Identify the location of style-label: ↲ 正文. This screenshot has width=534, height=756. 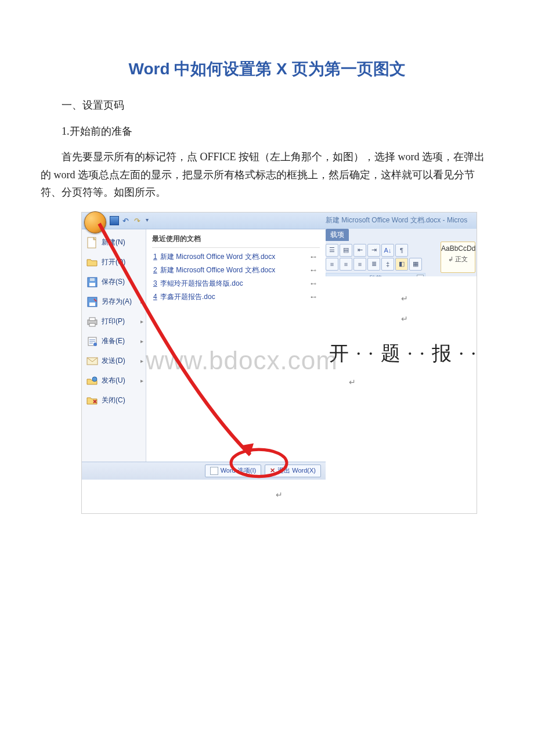
(458, 259).